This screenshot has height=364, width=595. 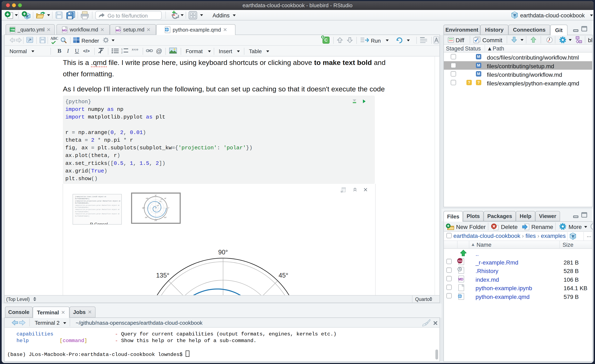 I want to click on svg-text: 315°, so click(x=165, y=217).